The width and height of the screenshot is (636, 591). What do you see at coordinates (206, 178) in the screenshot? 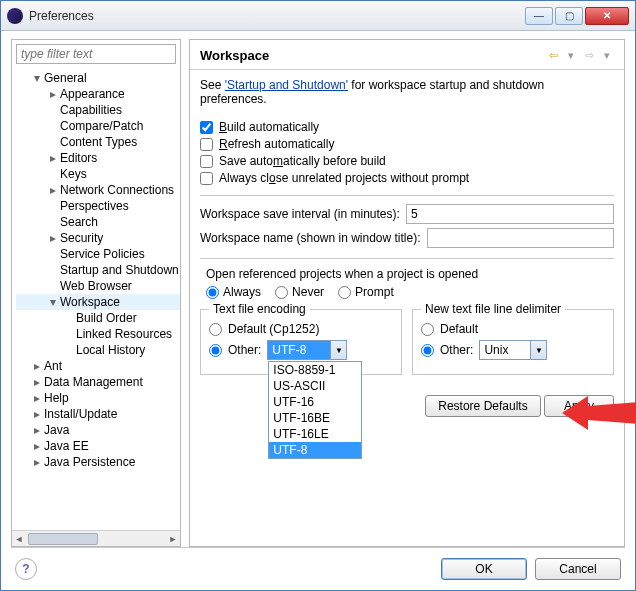
I see `close-unrelated-checkbox` at bounding box center [206, 178].